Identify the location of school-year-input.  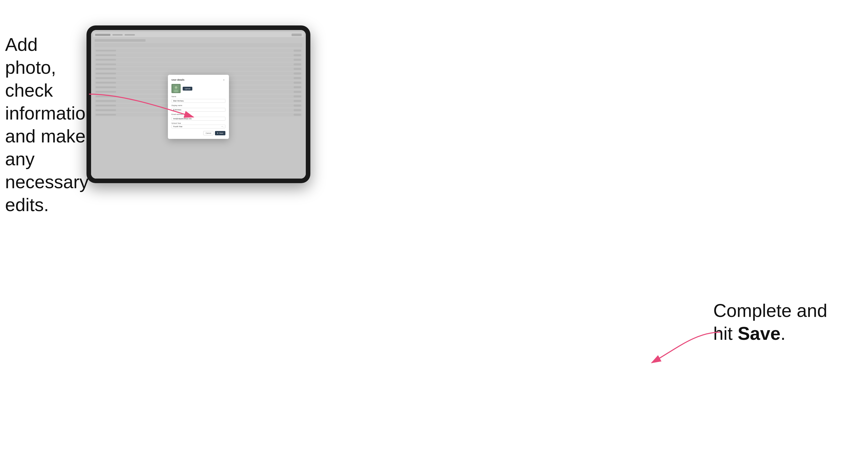
(198, 127).